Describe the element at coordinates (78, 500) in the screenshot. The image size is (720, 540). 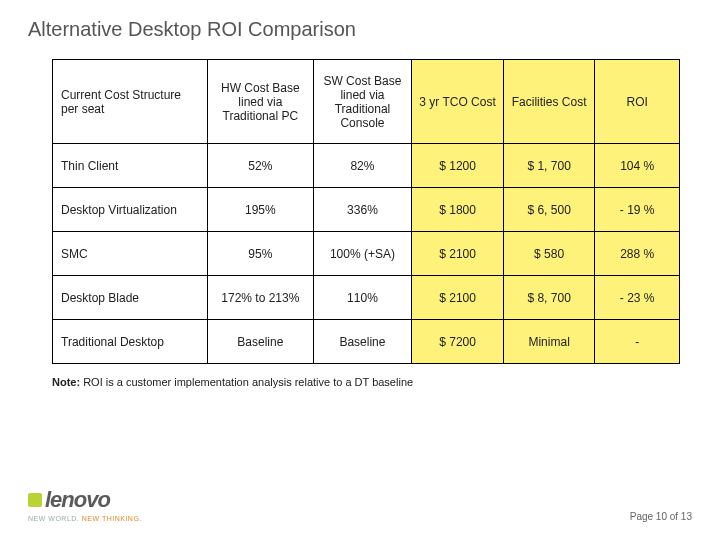
I see `logo-word: lenovo` at that location.